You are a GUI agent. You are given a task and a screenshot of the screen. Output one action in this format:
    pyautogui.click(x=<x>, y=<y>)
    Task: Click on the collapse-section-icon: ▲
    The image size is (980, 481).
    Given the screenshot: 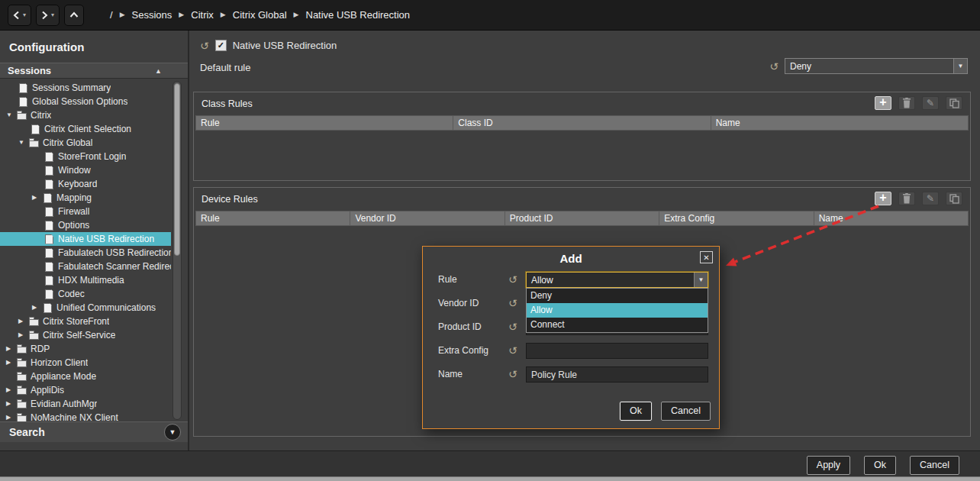 What is the action you would take?
    pyautogui.click(x=159, y=71)
    